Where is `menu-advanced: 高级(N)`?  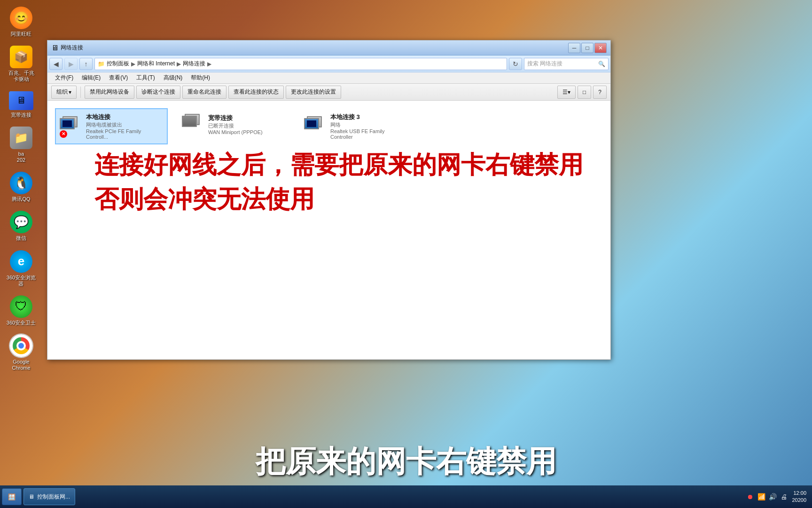
menu-advanced: 高级(N) is located at coordinates (173, 78).